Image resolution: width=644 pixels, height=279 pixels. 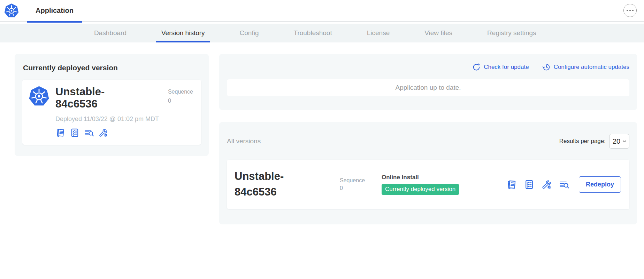 I want to click on check-for-update-link: Check for update, so click(x=500, y=67).